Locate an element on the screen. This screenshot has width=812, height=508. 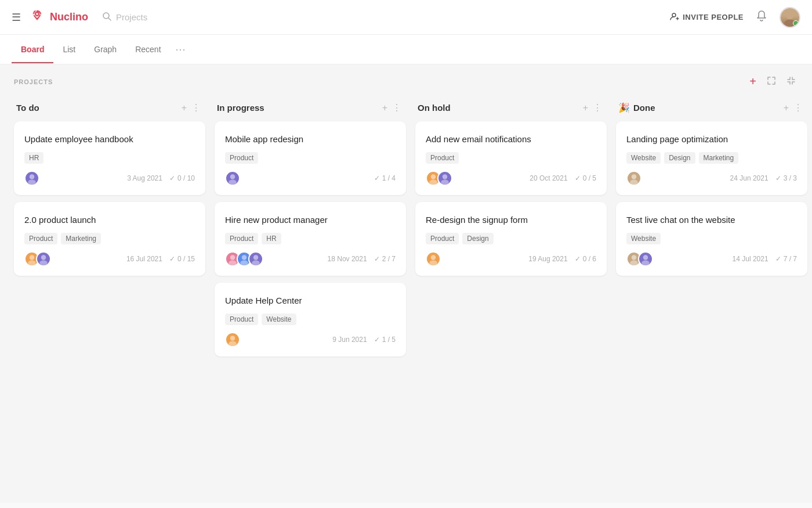
invite-icon is located at coordinates (675, 17).